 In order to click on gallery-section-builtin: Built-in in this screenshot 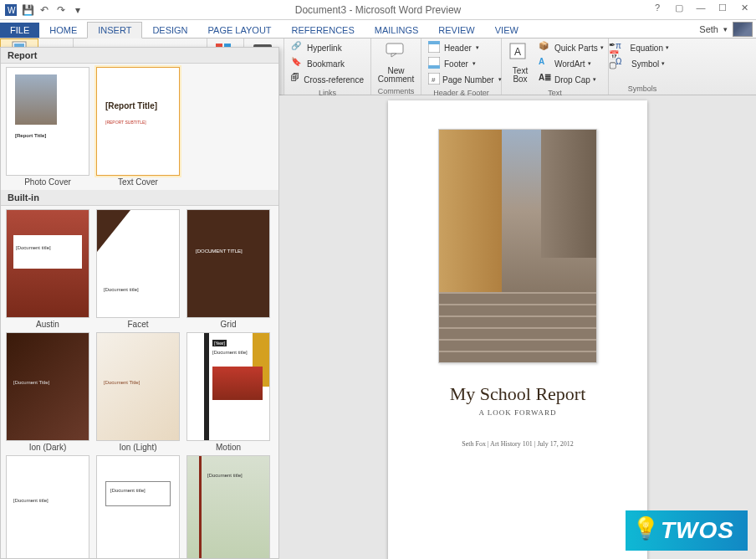, I will do `click(140, 197)`.